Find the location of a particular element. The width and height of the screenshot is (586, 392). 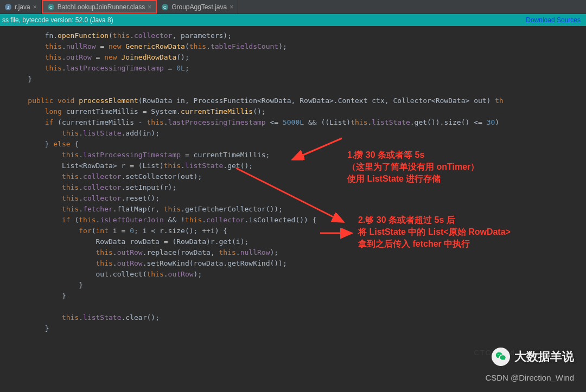

tab-file-1: C BatchLookupJoinRunner.class × is located at coordinates (99, 7).